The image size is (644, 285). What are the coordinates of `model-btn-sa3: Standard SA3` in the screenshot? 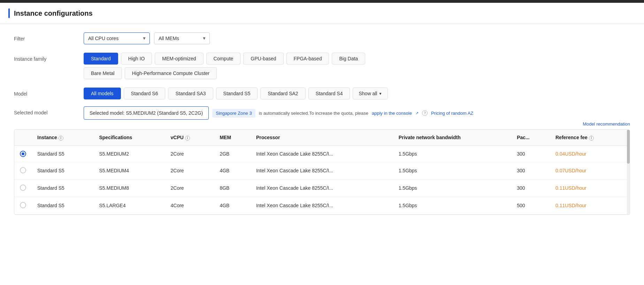 It's located at (190, 93).